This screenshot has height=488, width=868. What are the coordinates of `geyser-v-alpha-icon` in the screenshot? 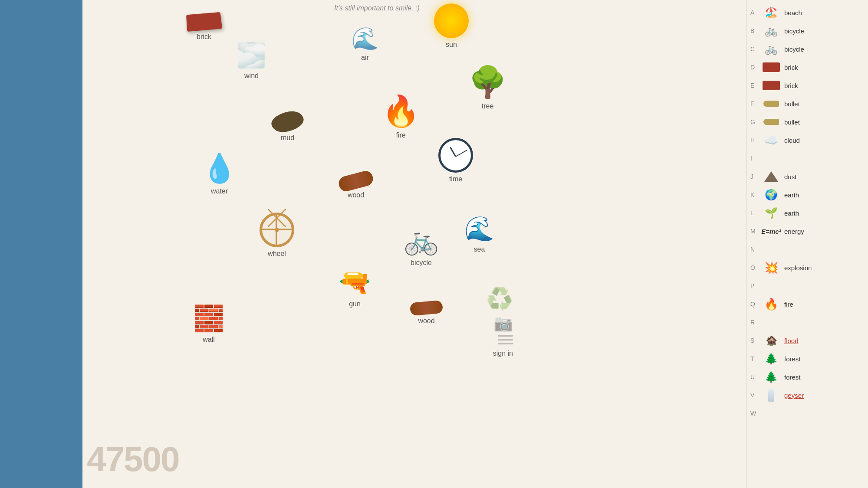 It's located at (771, 395).